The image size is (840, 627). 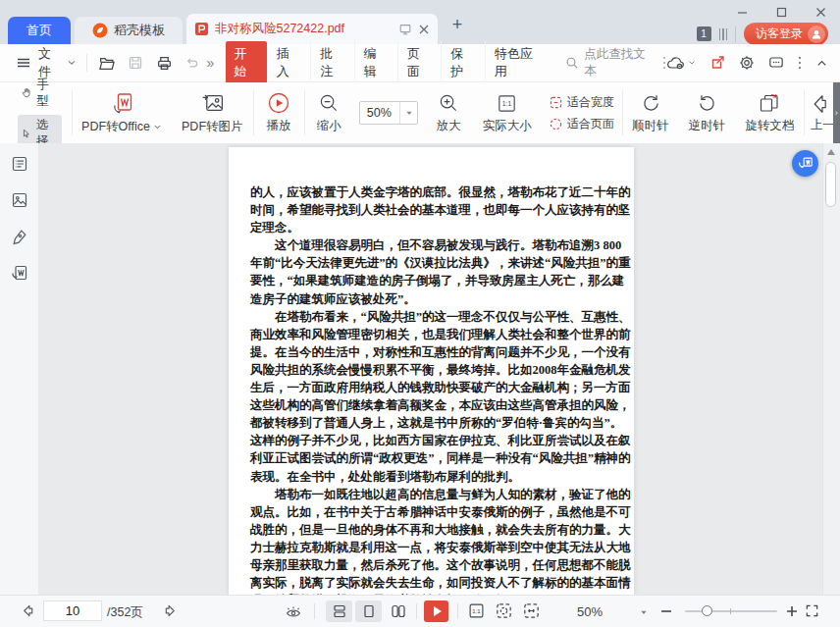 What do you see at coordinates (792, 611) in the screenshot?
I see `zoom-in-status-button` at bounding box center [792, 611].